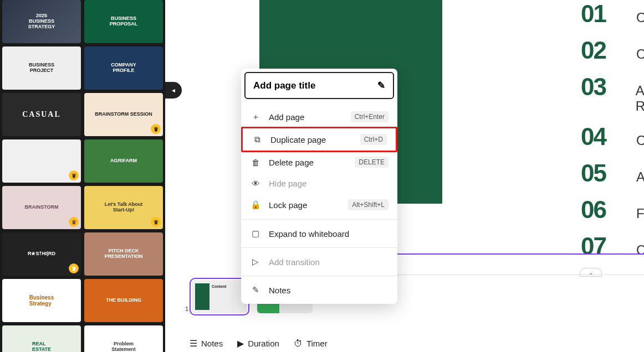  Describe the element at coordinates (124, 115) in the screenshot. I see `template-item-5: BRAINSTORM SESSION♛` at that location.